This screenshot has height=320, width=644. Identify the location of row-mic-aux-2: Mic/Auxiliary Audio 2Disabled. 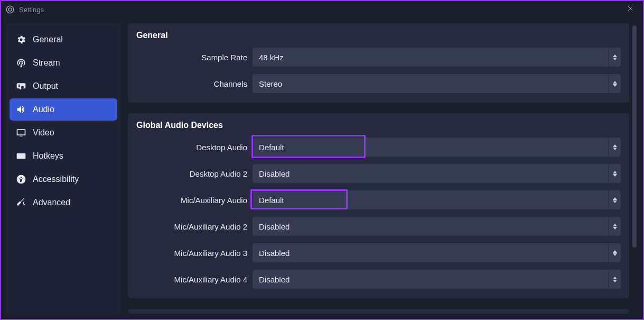
(378, 226).